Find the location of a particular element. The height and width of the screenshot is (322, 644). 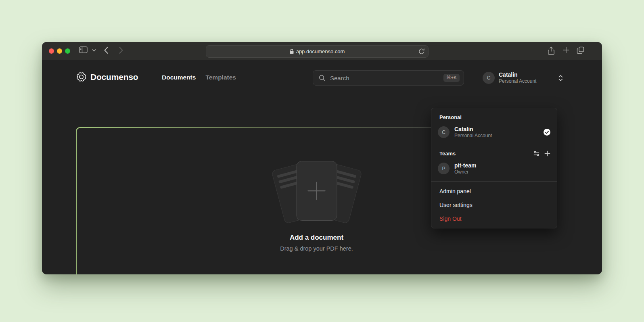

dropzone-subtitle: Drag & drop your PDF here. is located at coordinates (316, 249).